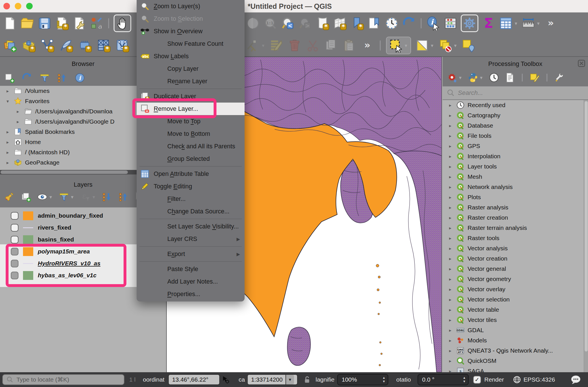 The width and height of the screenshot is (588, 387). Describe the element at coordinates (191, 159) in the screenshot. I see `menu-item-group-selected: Group Selected` at that location.